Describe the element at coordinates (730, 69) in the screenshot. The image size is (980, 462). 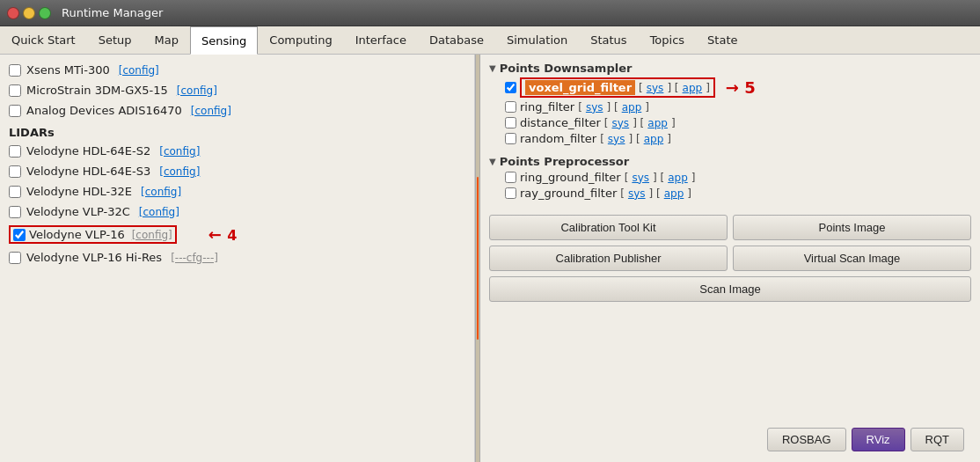
I see `points-downsampler-header: ▼ Points Downsampler` at that location.